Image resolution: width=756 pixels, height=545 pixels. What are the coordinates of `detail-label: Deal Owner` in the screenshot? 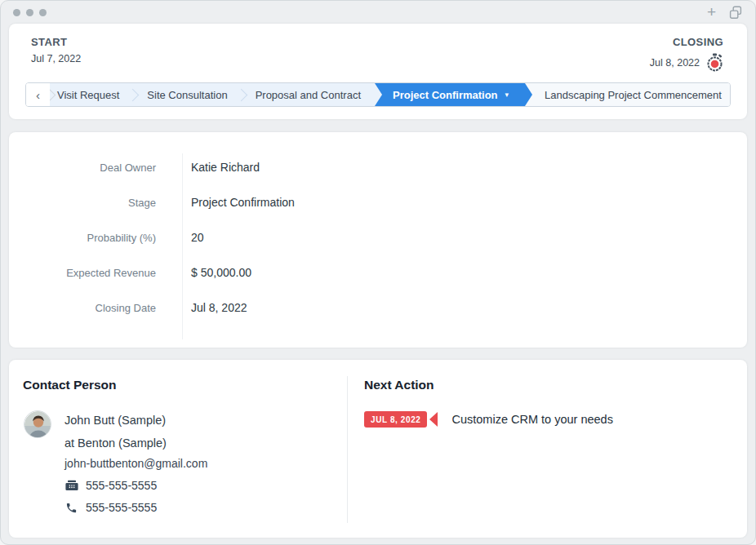 It's located at (82, 168).